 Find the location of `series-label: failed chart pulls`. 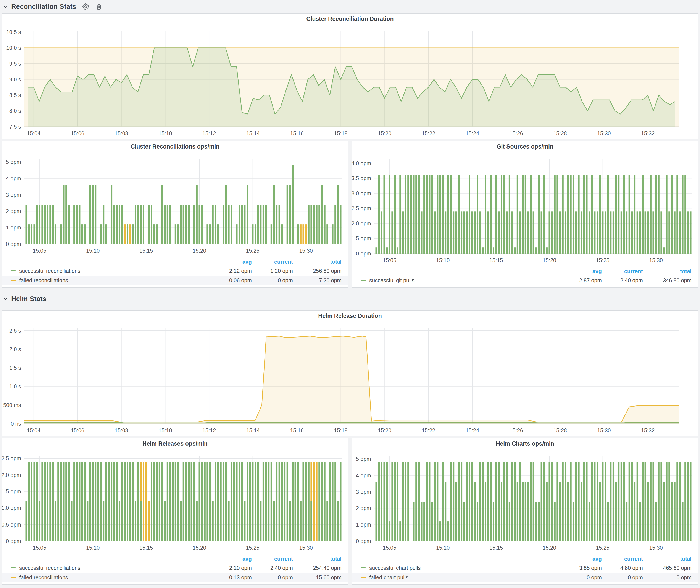

series-label: failed chart pulls is located at coordinates (389, 577).